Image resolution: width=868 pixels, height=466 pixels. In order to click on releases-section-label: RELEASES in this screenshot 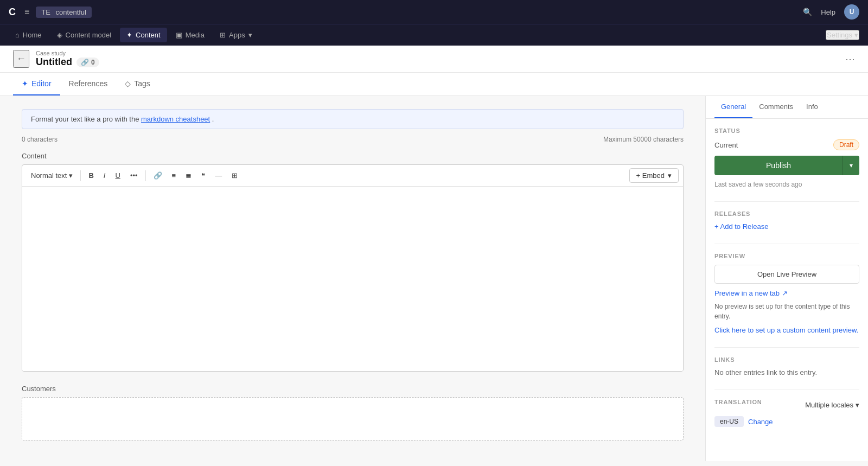, I will do `click(787, 214)`.